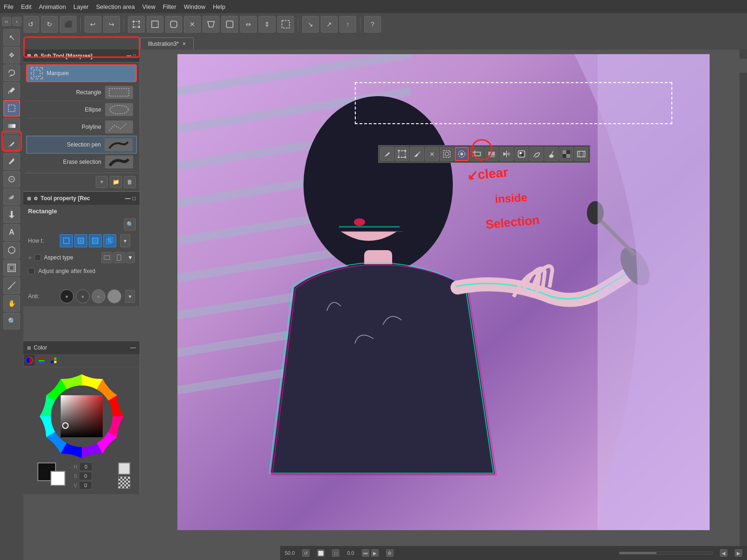  I want to click on arrow-down-btn: ↘, so click(310, 24).